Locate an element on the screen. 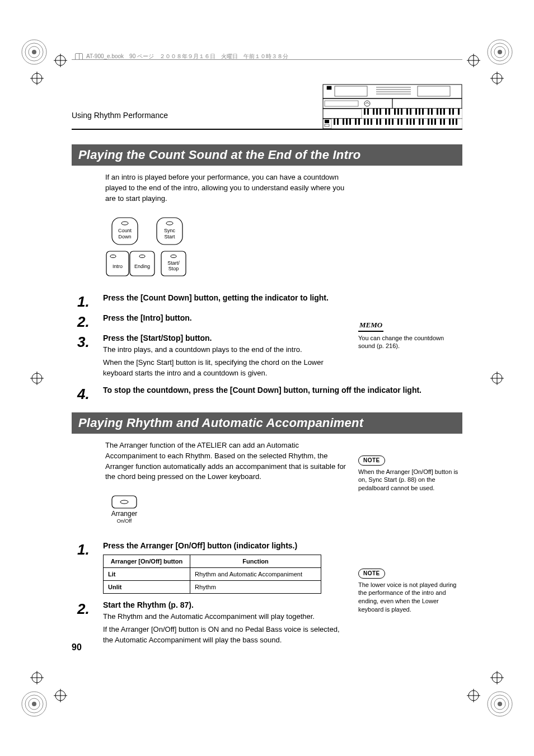  step-title: To stop the countdown, press the [Count … is located at coordinates (283, 390).